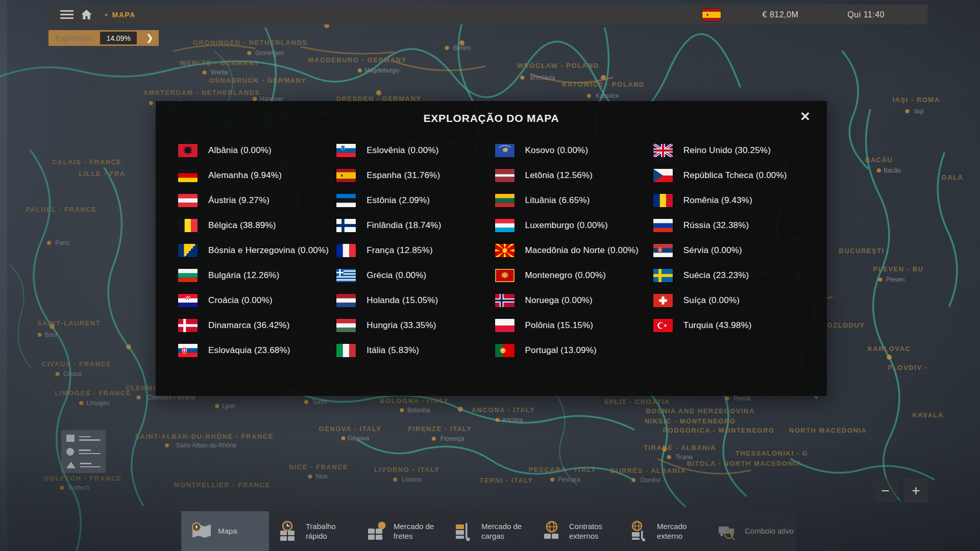 This screenshot has height=551, width=980. I want to click on greece-flag-icon, so click(346, 276).